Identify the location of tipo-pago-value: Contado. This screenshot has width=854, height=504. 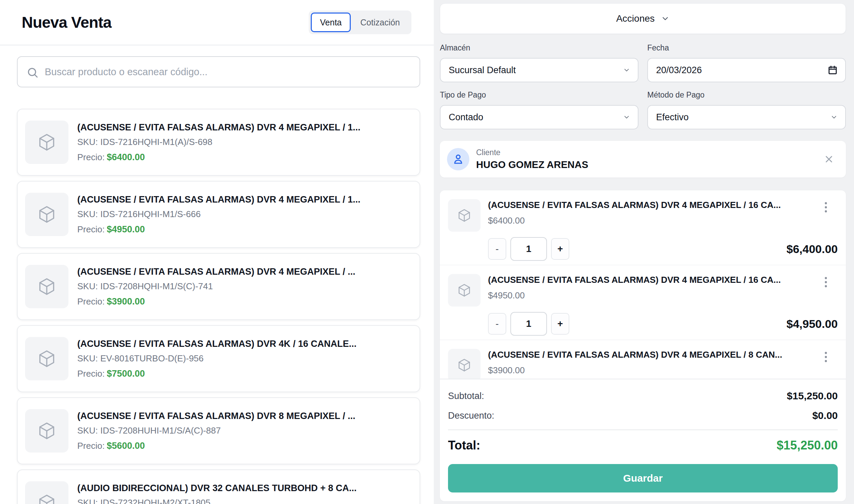
(466, 118).